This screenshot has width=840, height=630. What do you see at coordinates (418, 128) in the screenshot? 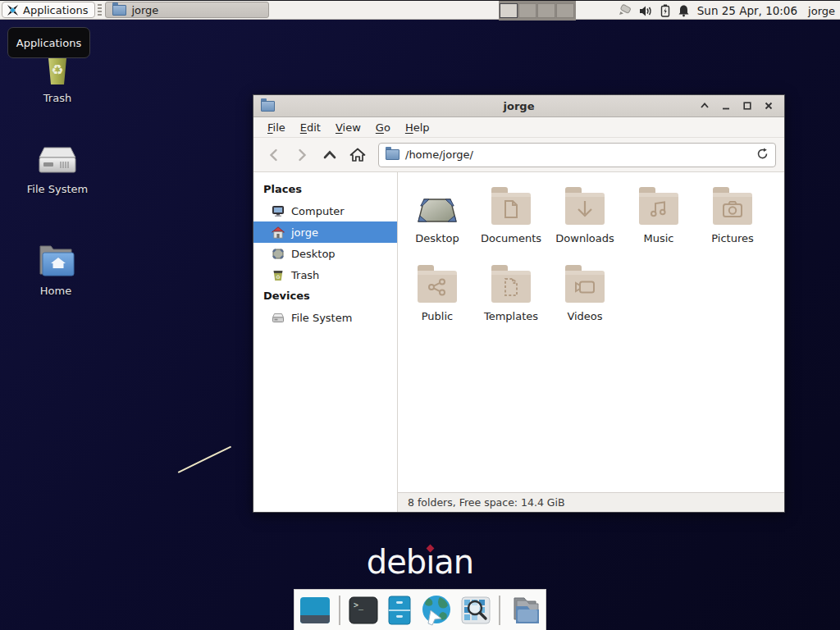
I see `menu-help: Help` at bounding box center [418, 128].